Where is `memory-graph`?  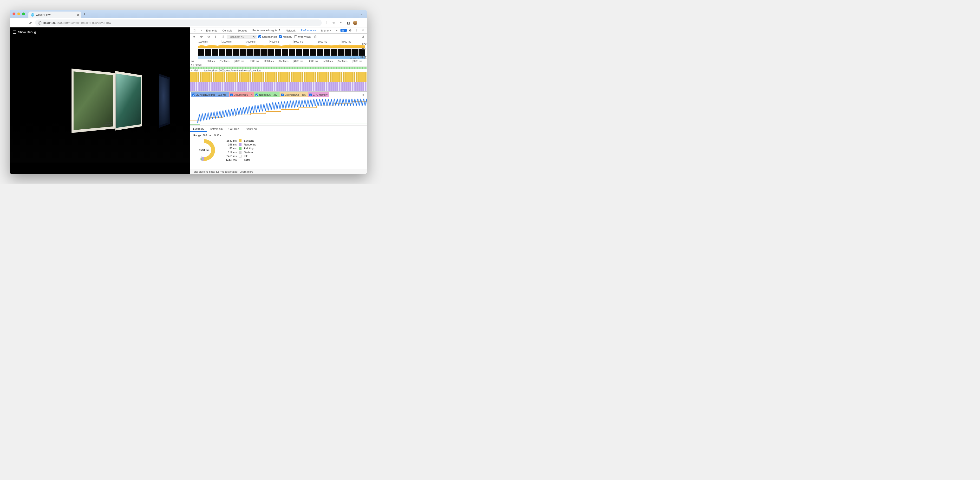
memory-graph is located at coordinates (278, 112).